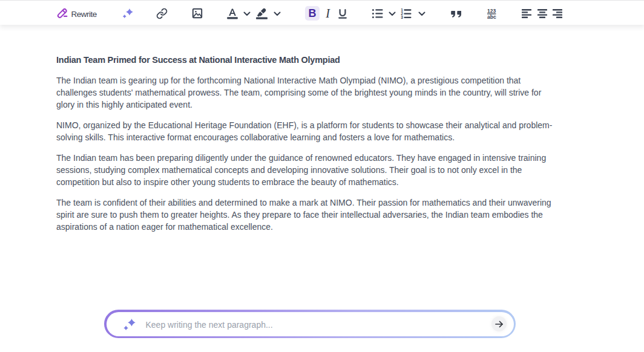 The height and width of the screenshot is (352, 644). Describe the element at coordinates (402, 17) in the screenshot. I see `svg-text: 3` at that location.